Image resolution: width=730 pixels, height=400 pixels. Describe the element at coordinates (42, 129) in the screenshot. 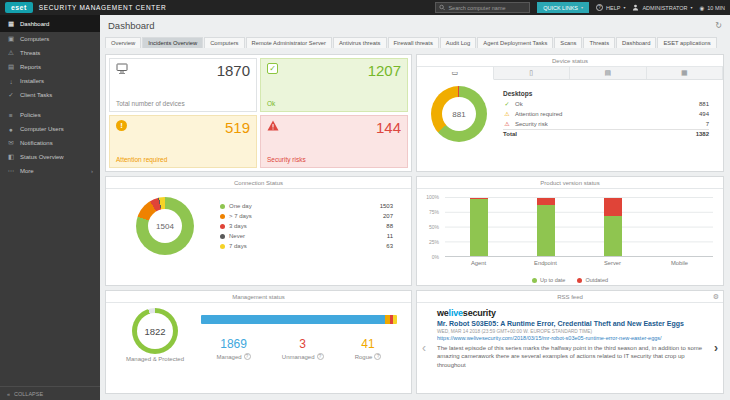

I see `sidebar-item-label: Computer Users` at that location.